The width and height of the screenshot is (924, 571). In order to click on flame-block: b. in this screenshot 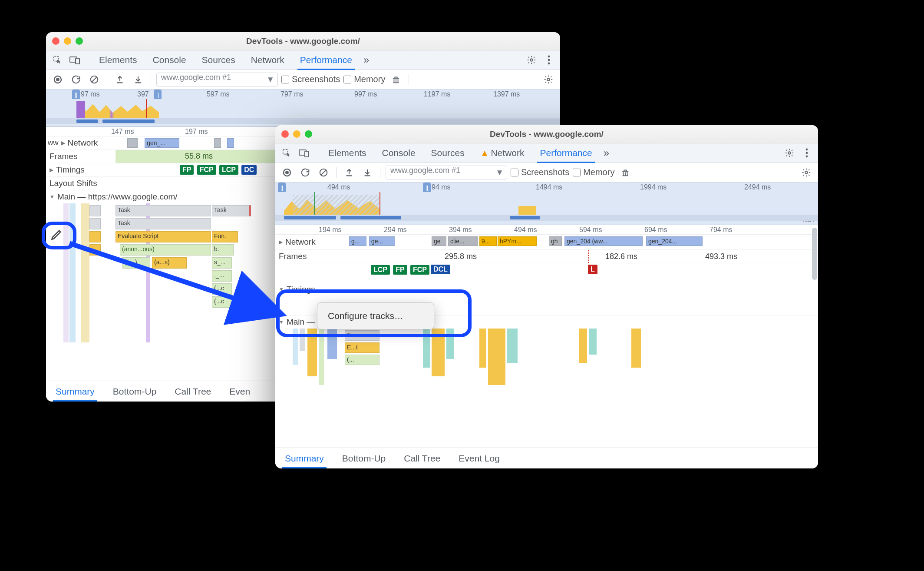, I will do `click(223, 250)`.